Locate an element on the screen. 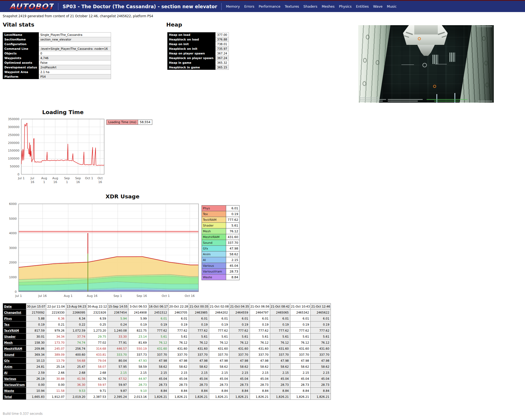 The height and width of the screenshot is (420, 525). matrix-cell: 30.01 is located at coordinates (36, 337).